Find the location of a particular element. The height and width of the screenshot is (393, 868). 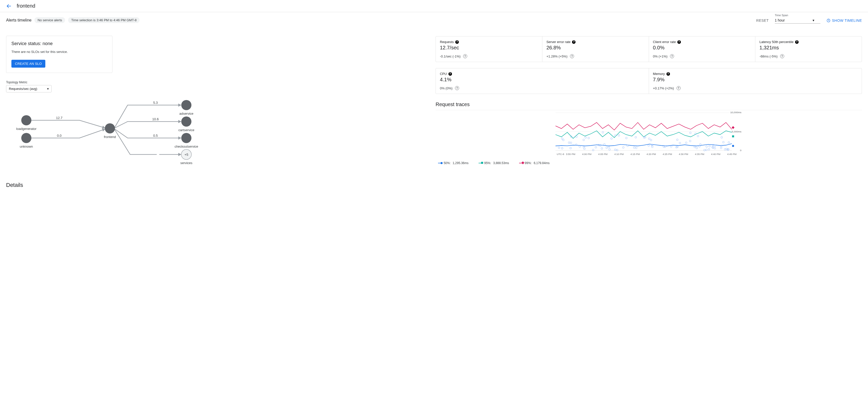

topology-metric-select: Requests/sec (avg) ▾ is located at coordinates (29, 89).